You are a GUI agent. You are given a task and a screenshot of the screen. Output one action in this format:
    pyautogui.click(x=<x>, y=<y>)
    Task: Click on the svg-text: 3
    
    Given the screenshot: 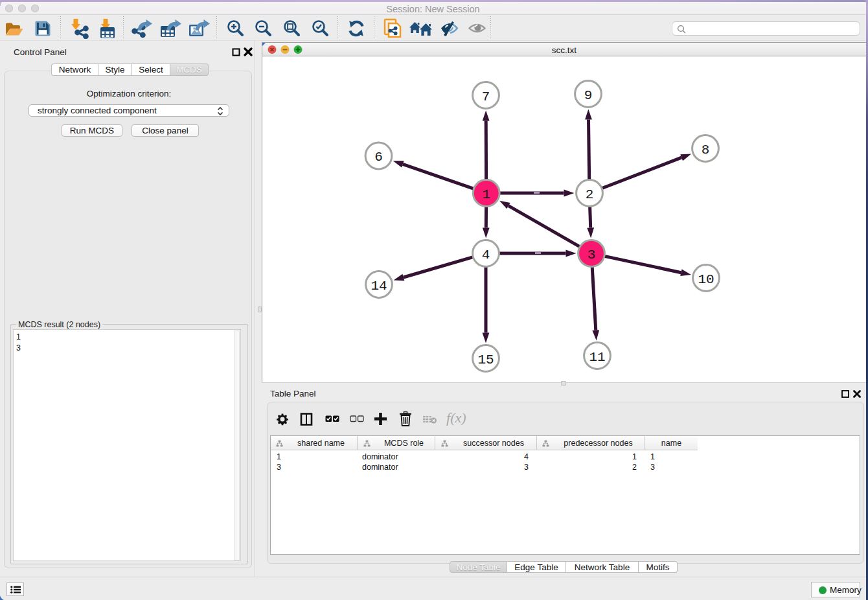 What is the action you would take?
    pyautogui.click(x=592, y=255)
    